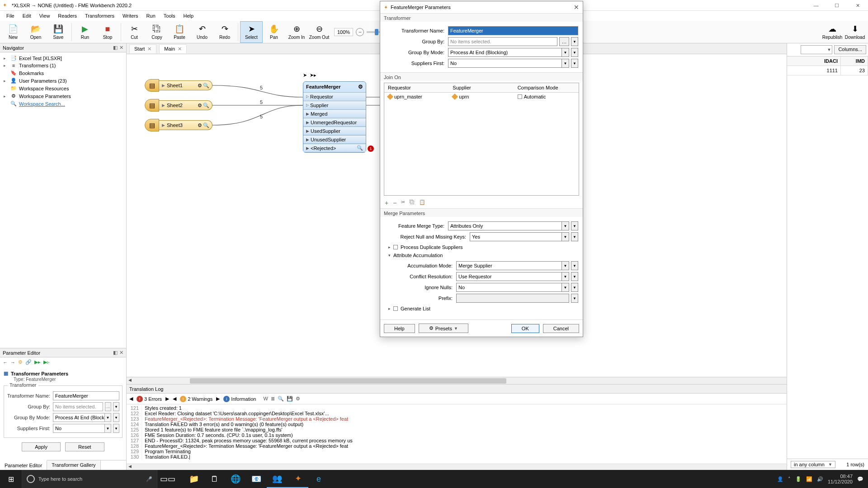  Describe the element at coordinates (854, 61) in the screenshot. I see `col-header: IMD` at that location.